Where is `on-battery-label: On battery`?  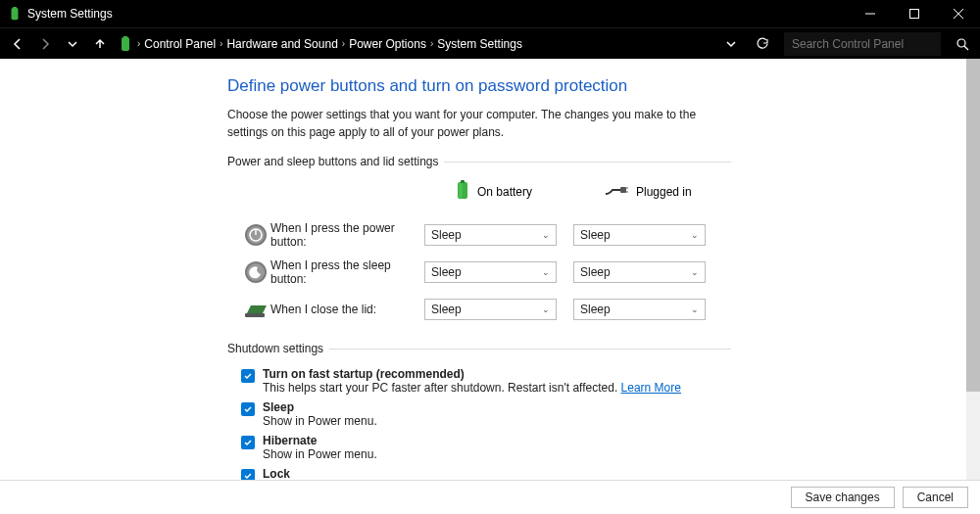
on-battery-label: On battery is located at coordinates (505, 192).